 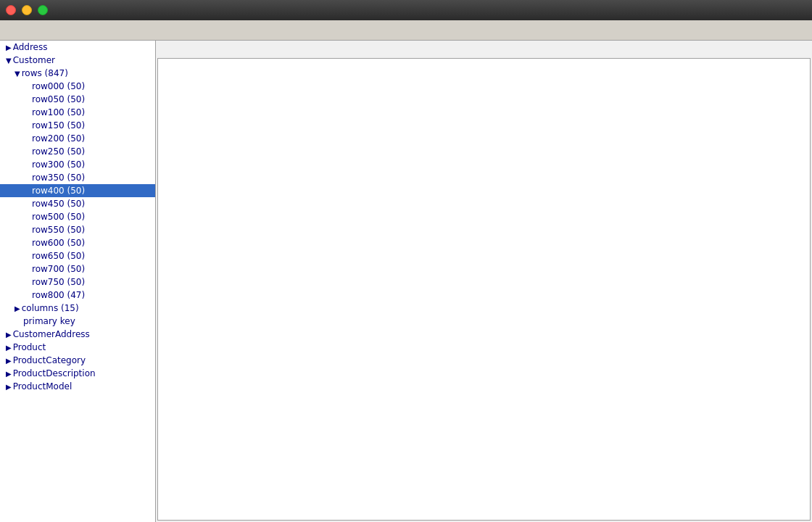 I want to click on sidebar-item-label: row650 (50), so click(x=58, y=256).